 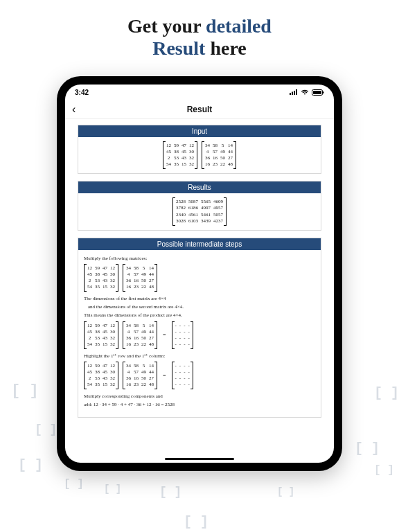 I want to click on page-title: Result, so click(x=200, y=109).